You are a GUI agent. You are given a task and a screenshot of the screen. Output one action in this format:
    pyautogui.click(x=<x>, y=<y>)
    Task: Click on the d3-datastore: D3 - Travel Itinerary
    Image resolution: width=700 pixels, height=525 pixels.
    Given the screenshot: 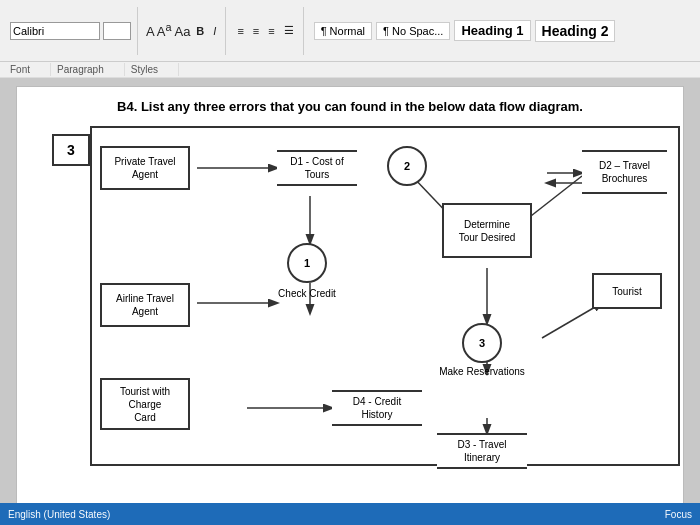 What is the action you would take?
    pyautogui.click(x=482, y=451)
    